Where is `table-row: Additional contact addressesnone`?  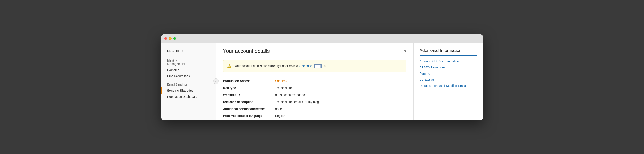
table-row: Additional contact addressesnone is located at coordinates (314, 109).